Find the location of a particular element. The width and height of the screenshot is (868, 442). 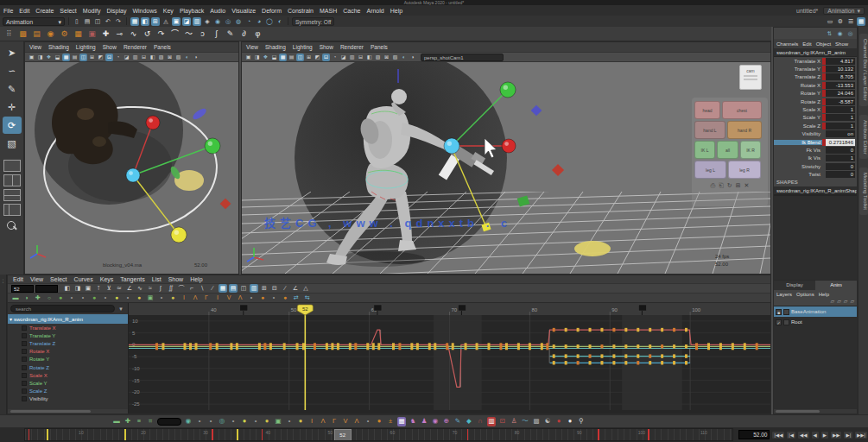

panel-menu-item: Show is located at coordinates (326, 47).